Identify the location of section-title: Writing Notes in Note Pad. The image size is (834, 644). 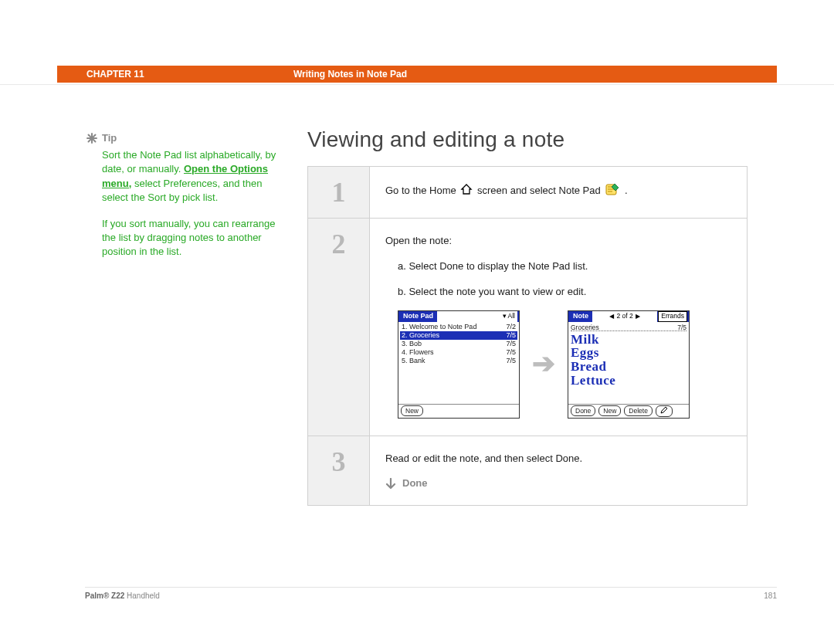
(351, 74).